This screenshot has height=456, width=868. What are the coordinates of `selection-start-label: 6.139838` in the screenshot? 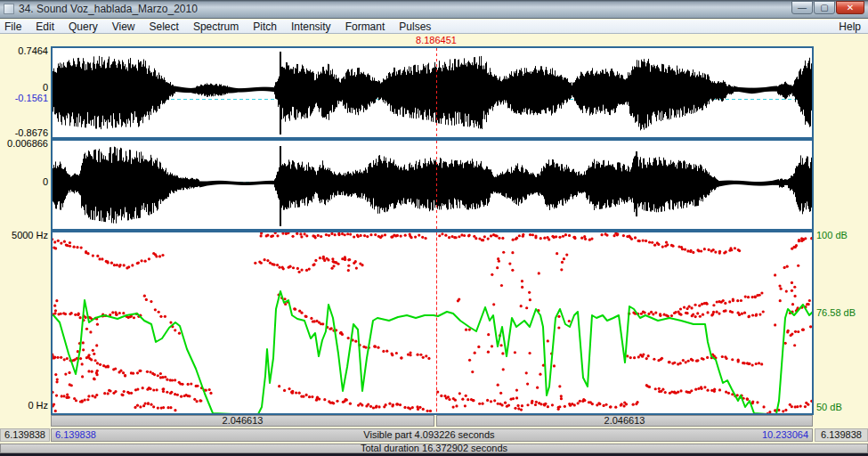 It's located at (25, 435).